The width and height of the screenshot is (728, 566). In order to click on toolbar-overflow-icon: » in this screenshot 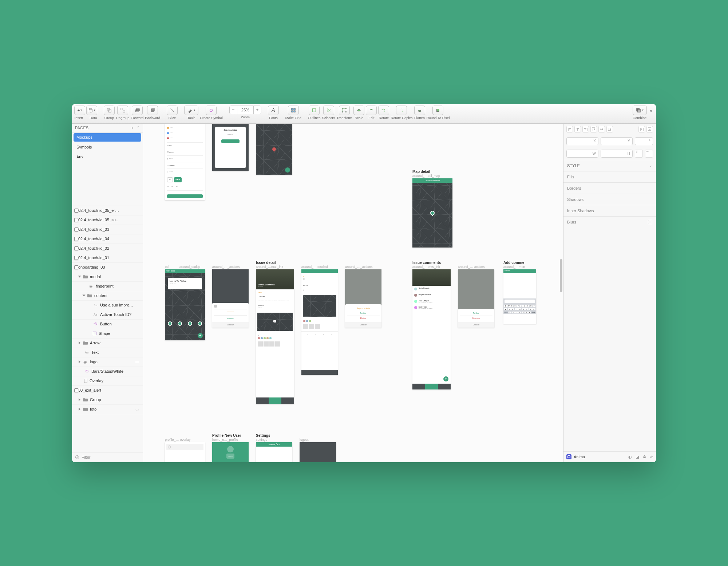, I will do `click(651, 111)`.